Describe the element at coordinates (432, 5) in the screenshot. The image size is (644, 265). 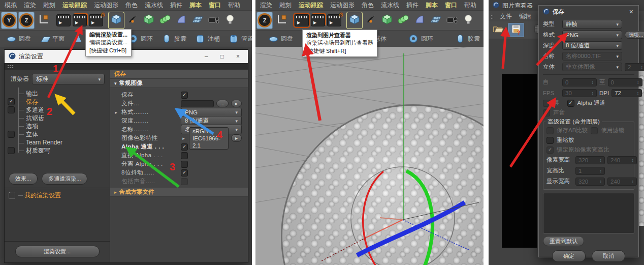
I see `menu-item: 脚本` at that location.